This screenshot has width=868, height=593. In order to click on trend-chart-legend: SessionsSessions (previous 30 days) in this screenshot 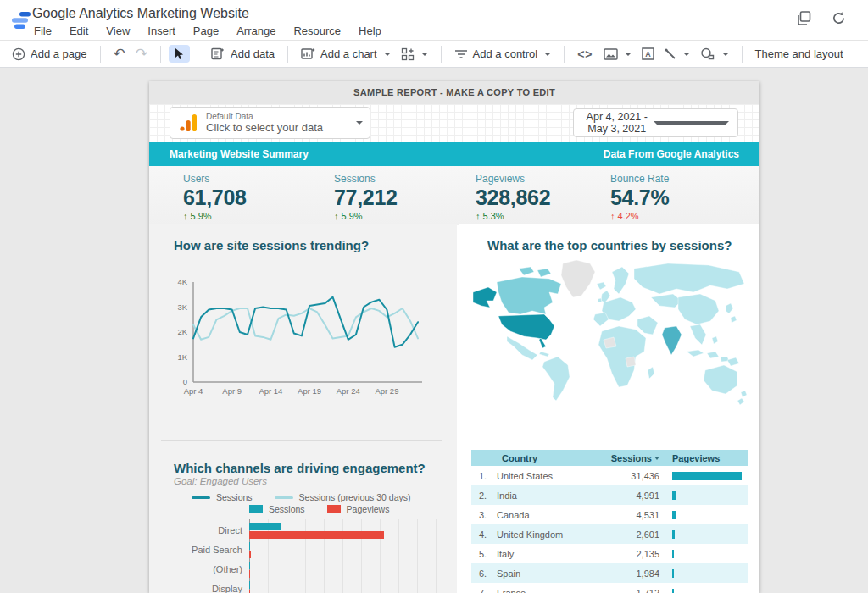, I will do `click(302, 497)`.